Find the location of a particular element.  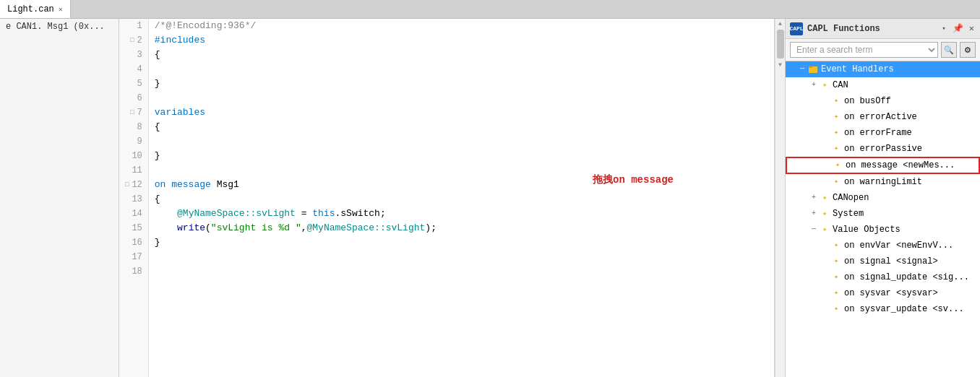

tab-light-can: Light.can ✕ is located at coordinates (35, 9).